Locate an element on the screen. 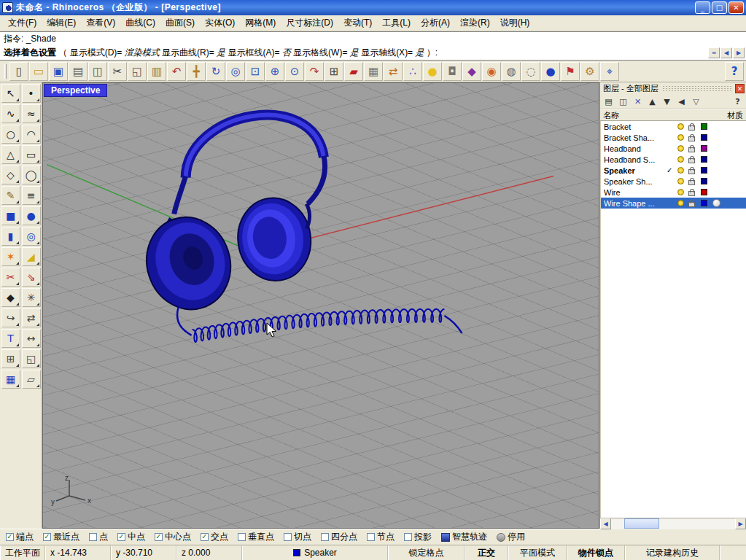 This screenshot has width=746, height=560. polar-array-icon: ✳ is located at coordinates (31, 298).